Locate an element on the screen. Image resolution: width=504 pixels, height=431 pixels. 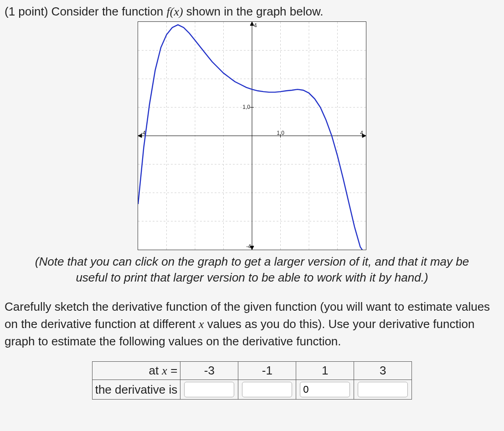
row2-label: the derivative is is located at coordinates (136, 390).